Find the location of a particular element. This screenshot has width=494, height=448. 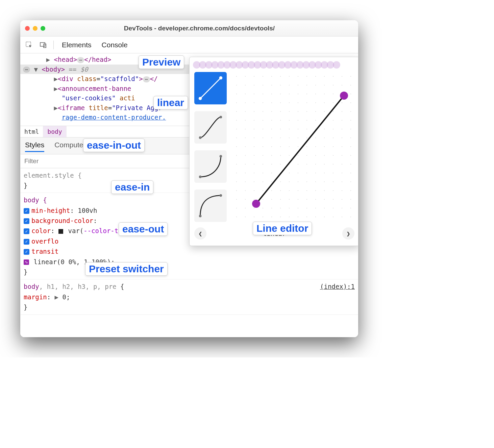

crumb-body: body is located at coordinates (55, 132).